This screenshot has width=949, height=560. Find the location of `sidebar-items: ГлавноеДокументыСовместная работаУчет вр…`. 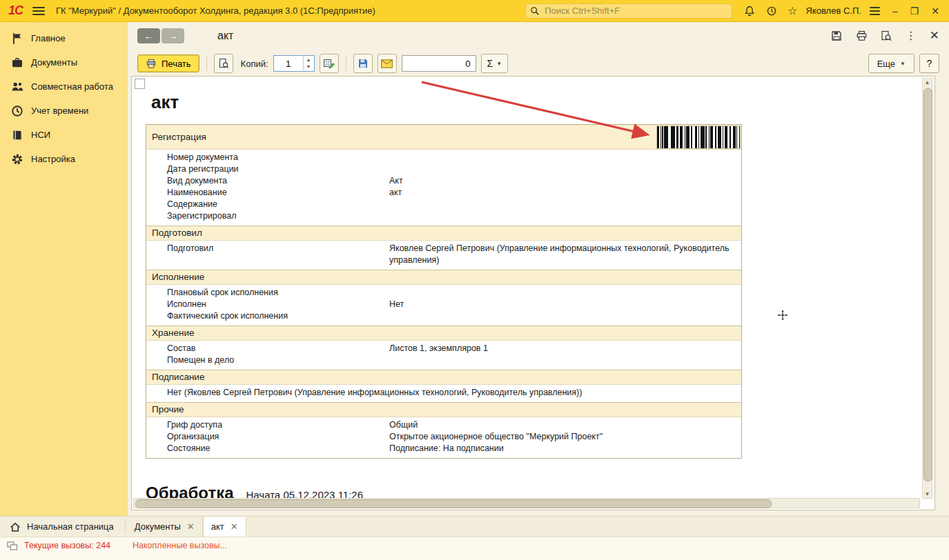

sidebar-items: ГлавноеДокументыСовместная работаУчет вр… is located at coordinates (63, 99).